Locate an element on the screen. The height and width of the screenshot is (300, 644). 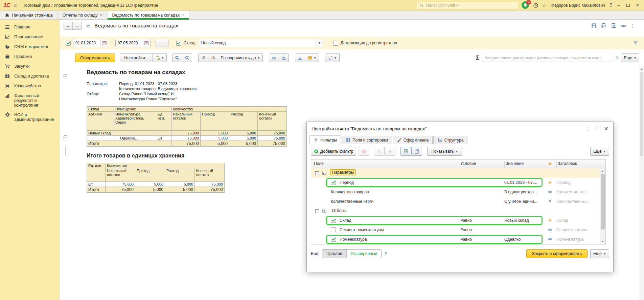
report-scrollbar: ▲ is located at coordinates (641, 183).